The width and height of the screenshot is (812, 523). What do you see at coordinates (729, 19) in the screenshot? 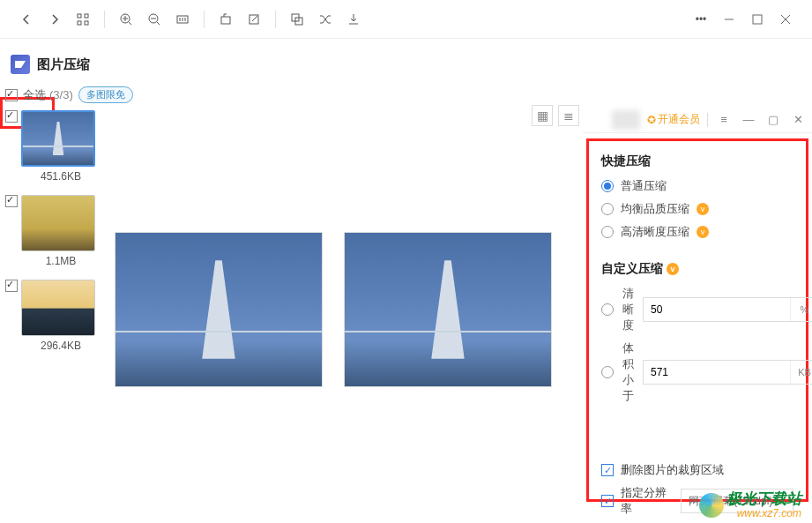
I see `minimize-button` at bounding box center [729, 19].